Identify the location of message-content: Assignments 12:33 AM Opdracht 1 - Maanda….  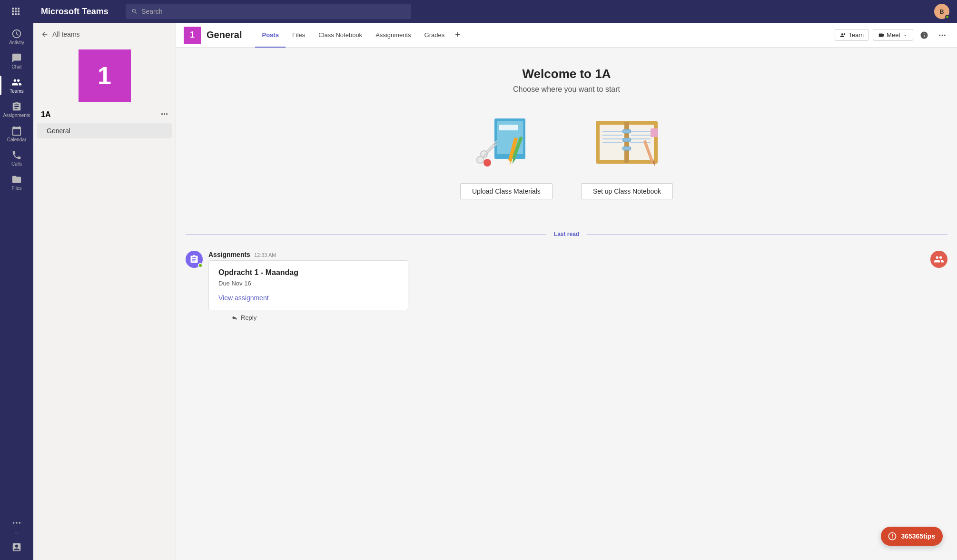
(566, 287).